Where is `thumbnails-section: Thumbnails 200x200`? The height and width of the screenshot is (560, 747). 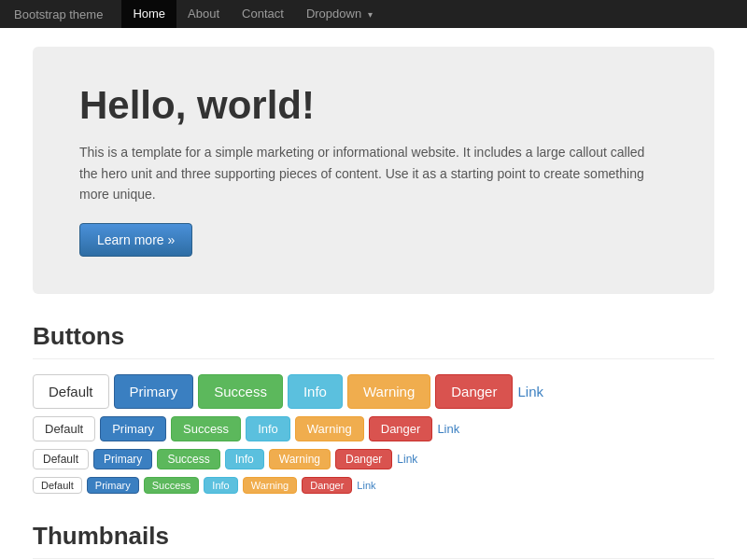
thumbnails-section: Thumbnails 200x200 is located at coordinates (374, 541).